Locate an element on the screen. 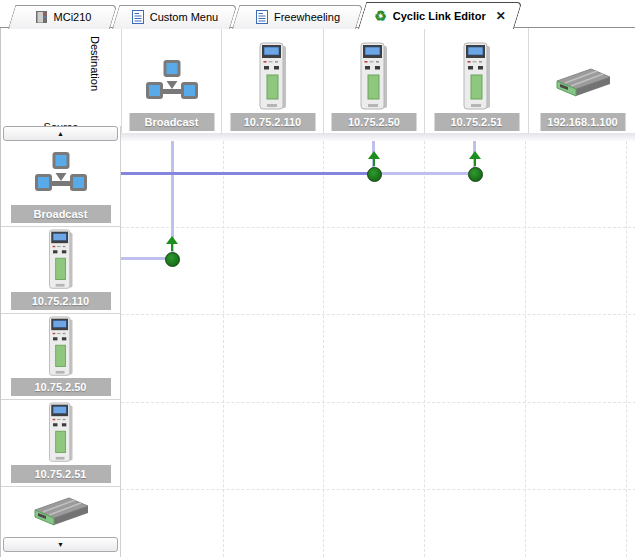 The width and height of the screenshot is (635, 557). source-label: 10.75.2.51 is located at coordinates (61, 474).